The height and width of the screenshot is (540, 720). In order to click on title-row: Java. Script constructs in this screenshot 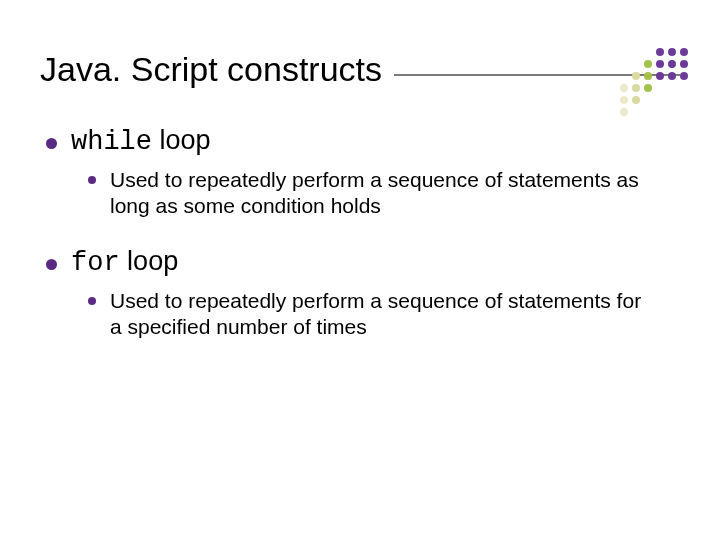, I will do `click(360, 70)`.